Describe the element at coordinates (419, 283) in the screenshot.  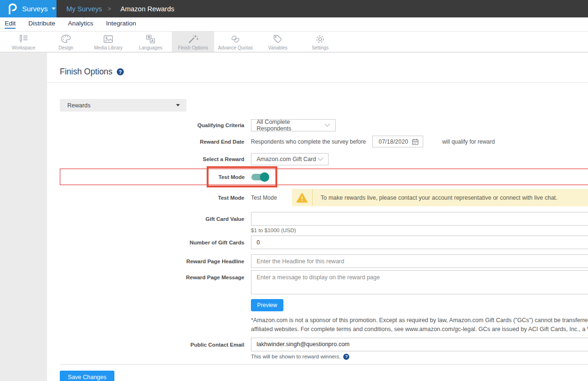
I see `reward-page-message-textarea` at that location.